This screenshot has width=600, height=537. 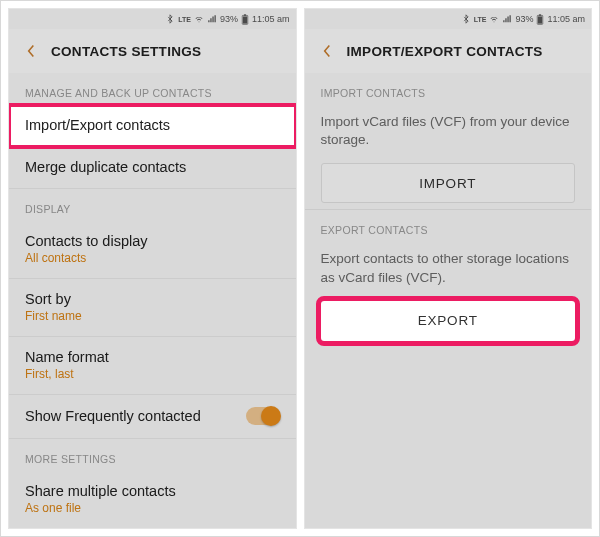 What do you see at coordinates (152, 417) in the screenshot?
I see `row-show-frequently: Show Frequently contacted` at bounding box center [152, 417].